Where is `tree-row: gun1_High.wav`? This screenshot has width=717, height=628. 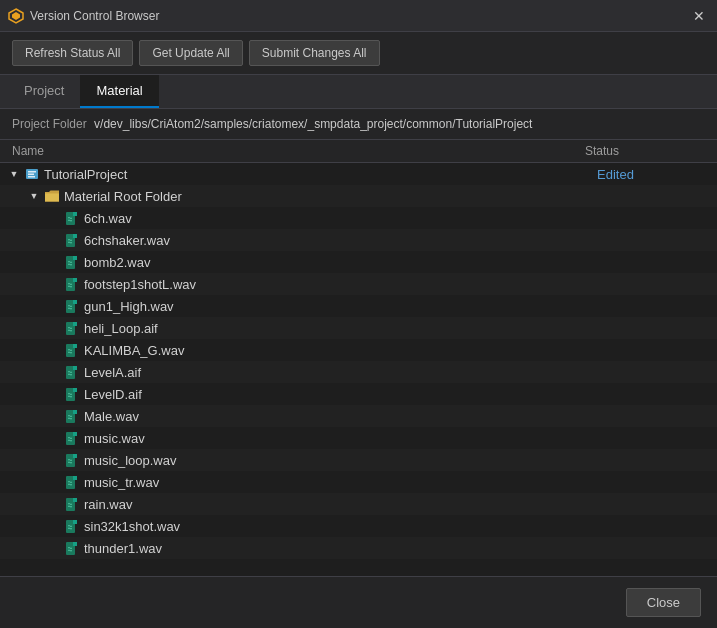
tree-row: gun1_High.wav is located at coordinates (358, 306).